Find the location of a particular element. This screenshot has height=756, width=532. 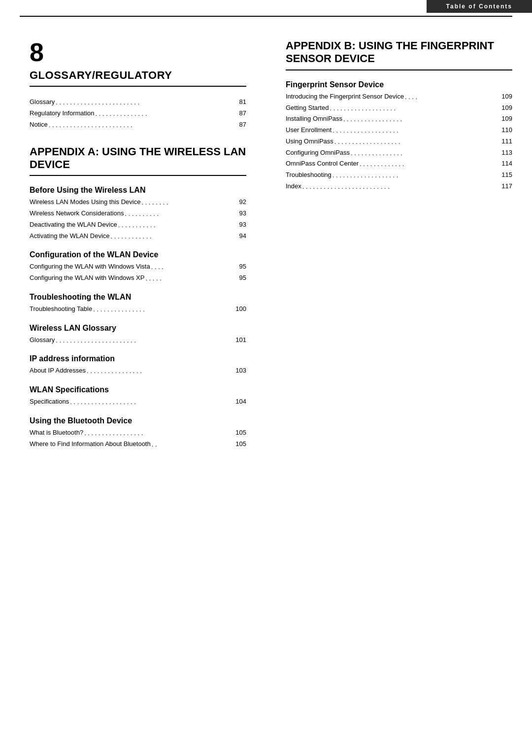

toc-entry-label: About IP Addresses is located at coordinates (58, 371).